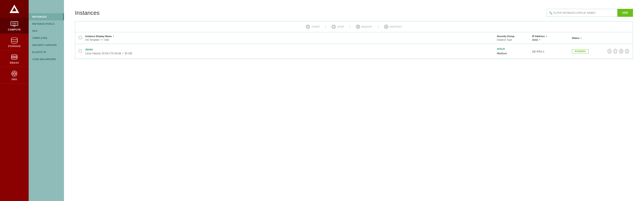  What do you see at coordinates (540, 40) in the screenshot?
I see `zone-sort-icon: ▼` at bounding box center [540, 40].